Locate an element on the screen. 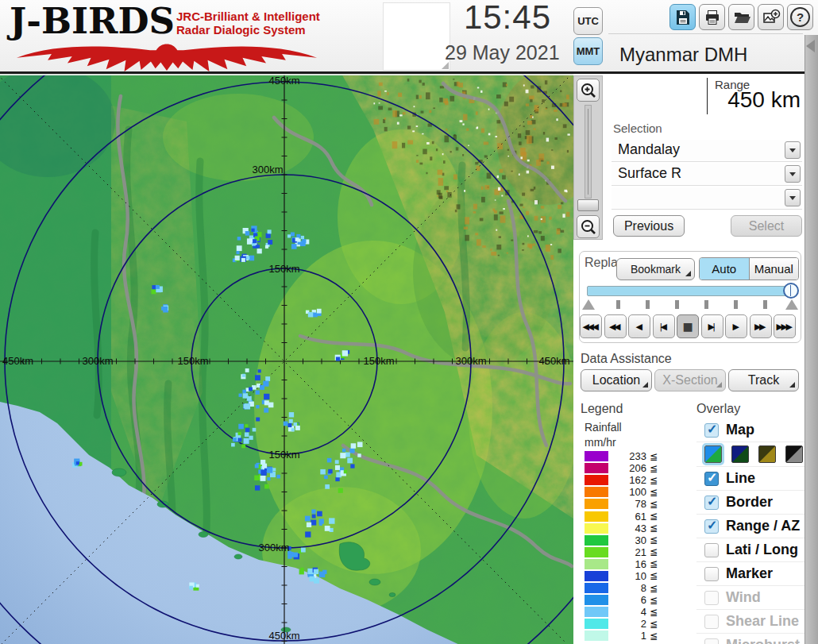 This screenshot has width=818, height=644. rewind-fastest-button: ◀◀◀ is located at coordinates (591, 326).